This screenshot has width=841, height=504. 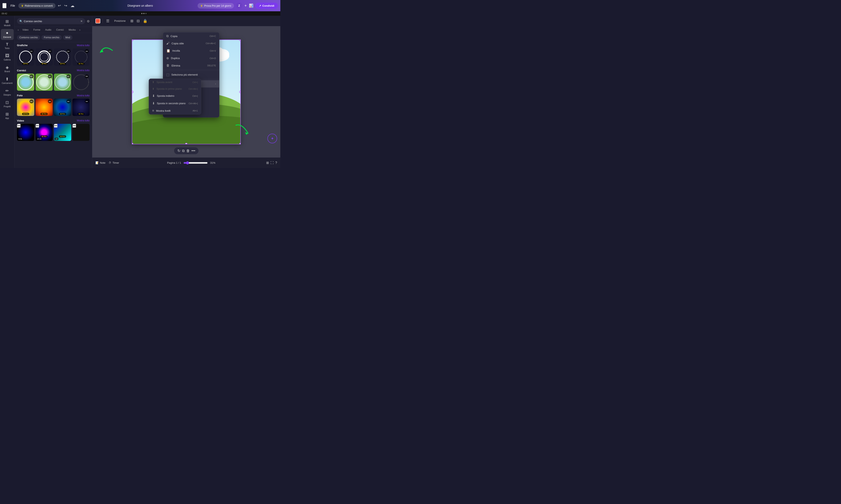 What do you see at coordinates (13, 5) in the screenshot?
I see `file-button: File` at bounding box center [13, 5].